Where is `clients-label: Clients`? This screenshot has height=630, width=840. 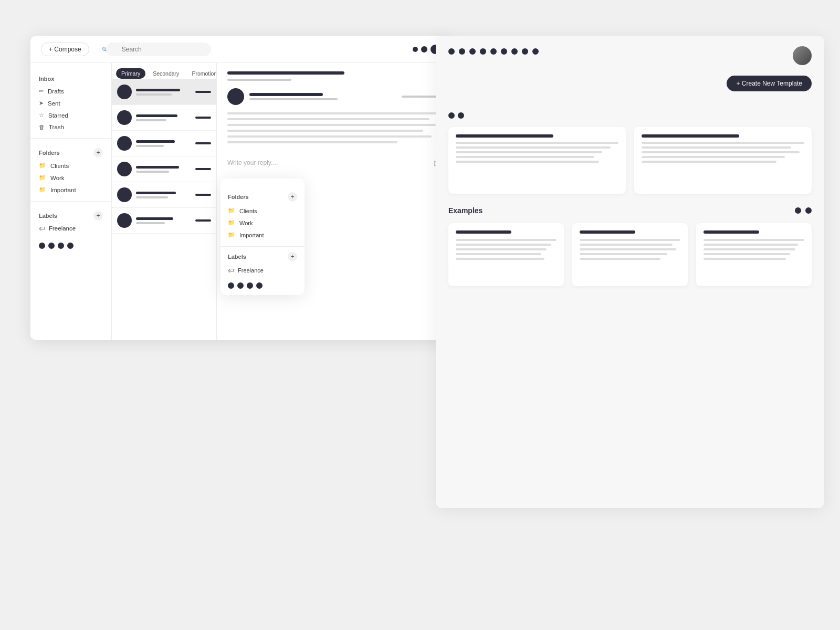 clients-label: Clients is located at coordinates (60, 166).